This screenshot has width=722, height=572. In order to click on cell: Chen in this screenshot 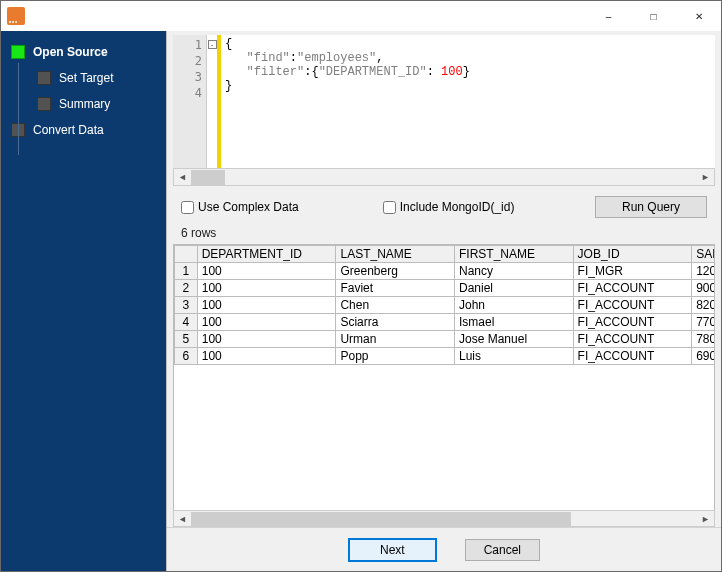, I will do `click(396, 306)`.